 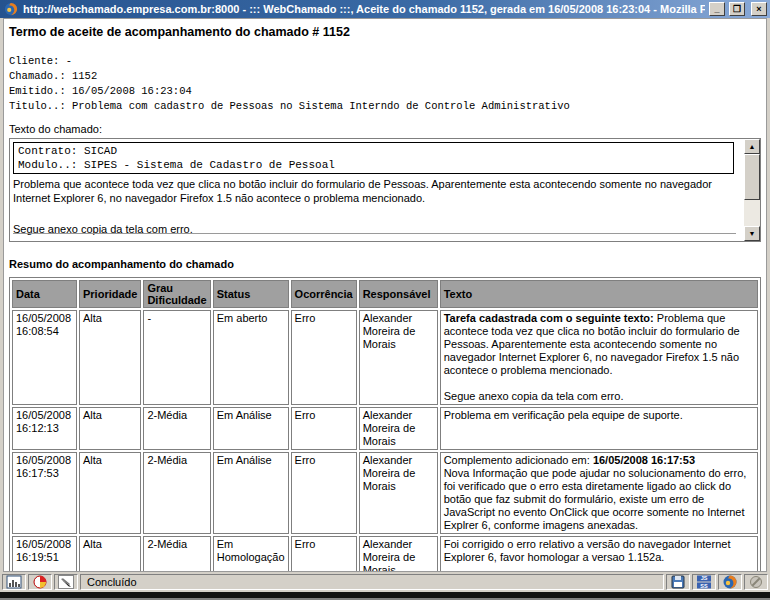 I want to click on cell-data: 16/05/2008 16:12:13, so click(x=44, y=428).